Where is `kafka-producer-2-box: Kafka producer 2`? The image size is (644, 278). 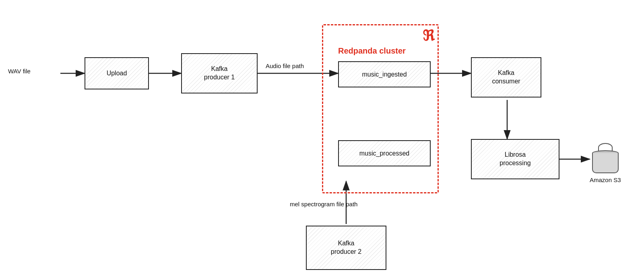 kafka-producer-2-box: Kafka producer 2 is located at coordinates (346, 248).